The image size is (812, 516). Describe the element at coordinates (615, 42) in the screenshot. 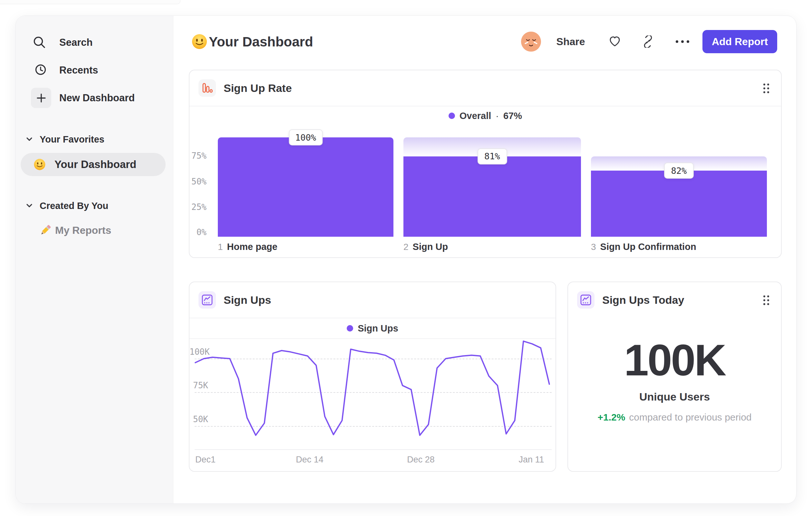

I see `favorite-heart-icon` at that location.